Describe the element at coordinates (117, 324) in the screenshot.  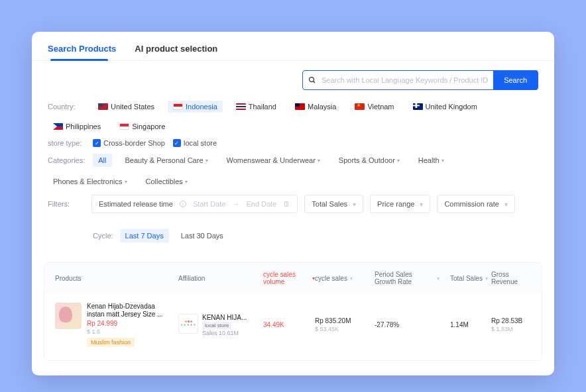
I see `product-cell: Kenan Hijab-Dzevadaa instan matt Jersey …` at that location.